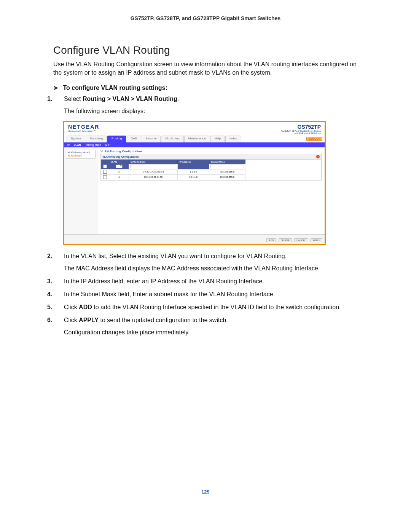  I want to click on model-sub2: with PoE and 4 SFP Ports, so click(301, 133).